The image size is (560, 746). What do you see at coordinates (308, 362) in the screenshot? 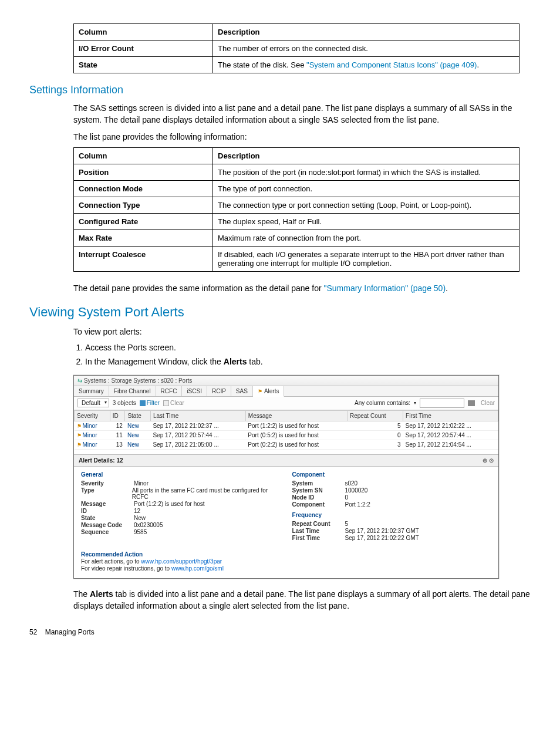
I see `step: In the Management Window, click the Aler…` at bounding box center [308, 362].